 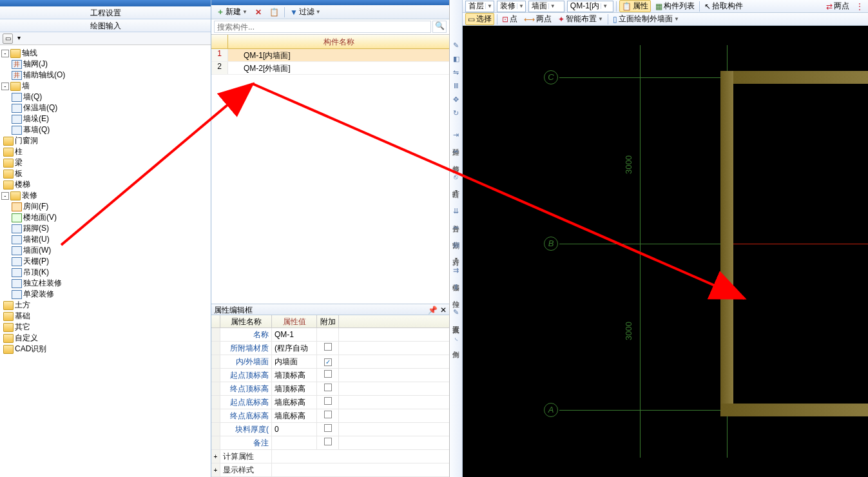 What do you see at coordinates (106, 206) in the screenshot?
I see `tree-fangjian: 房间(F)` at bounding box center [106, 206].